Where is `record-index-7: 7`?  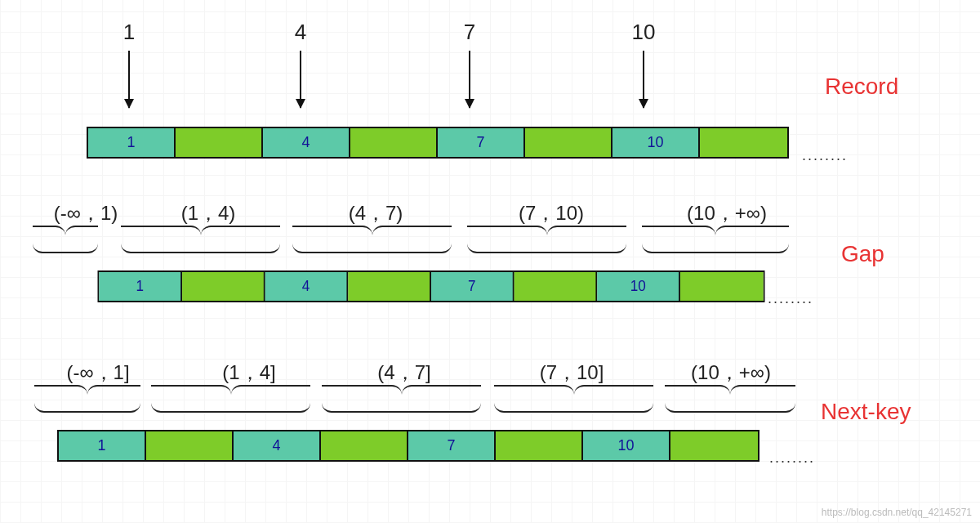
record-index-7: 7 is located at coordinates (470, 33).